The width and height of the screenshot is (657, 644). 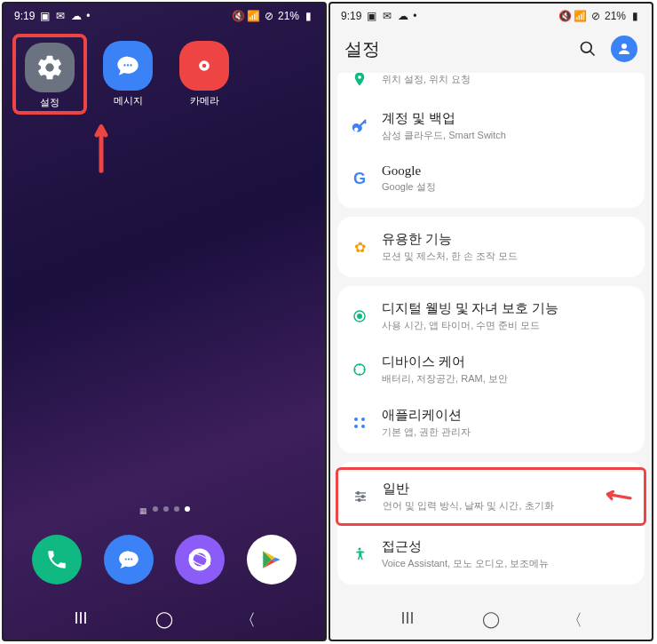 I want to click on item-text: 위치 설정, 위치 요청, so click(x=507, y=80).